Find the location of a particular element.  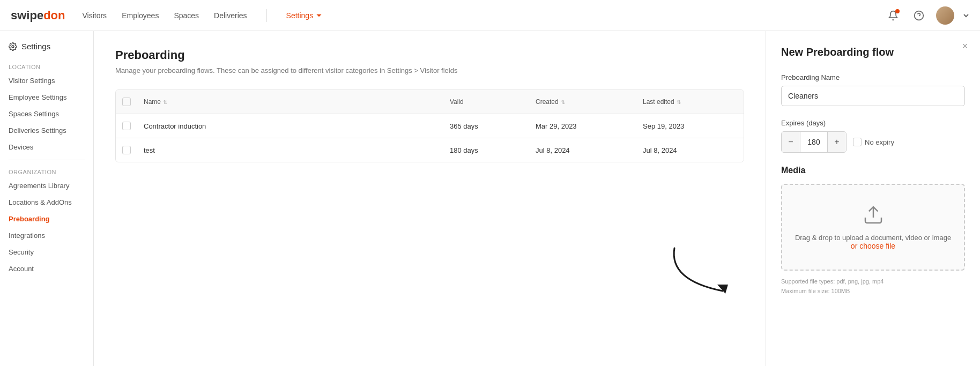

logo: swipedon is located at coordinates (38, 16).